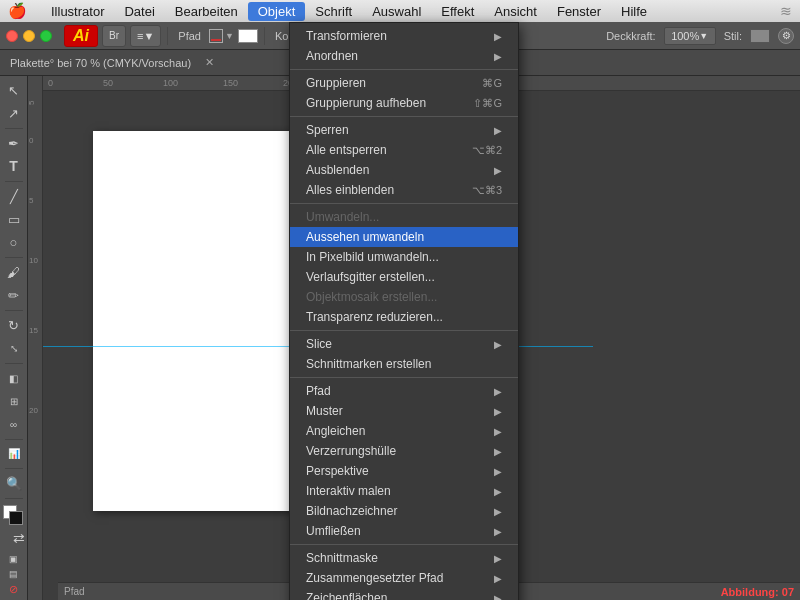  I want to click on menu-item-gruppierung-aufheben: Gruppierung aufheben ⇧⌘G, so click(404, 103).